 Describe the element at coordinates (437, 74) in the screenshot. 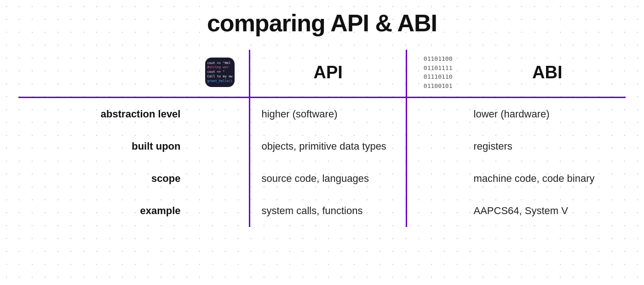

I see `abi-icon-cell: 01101100 01101111 01110110 01100101` at that location.